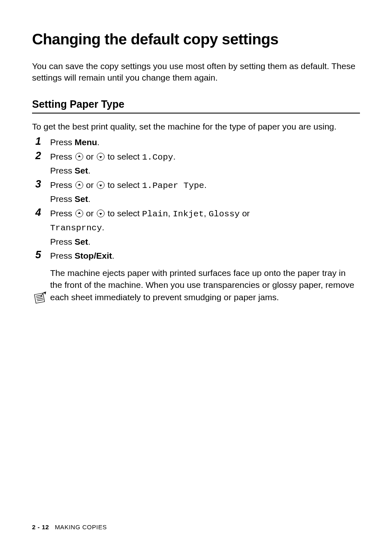  I want to click on step-number: 3, so click(43, 184).